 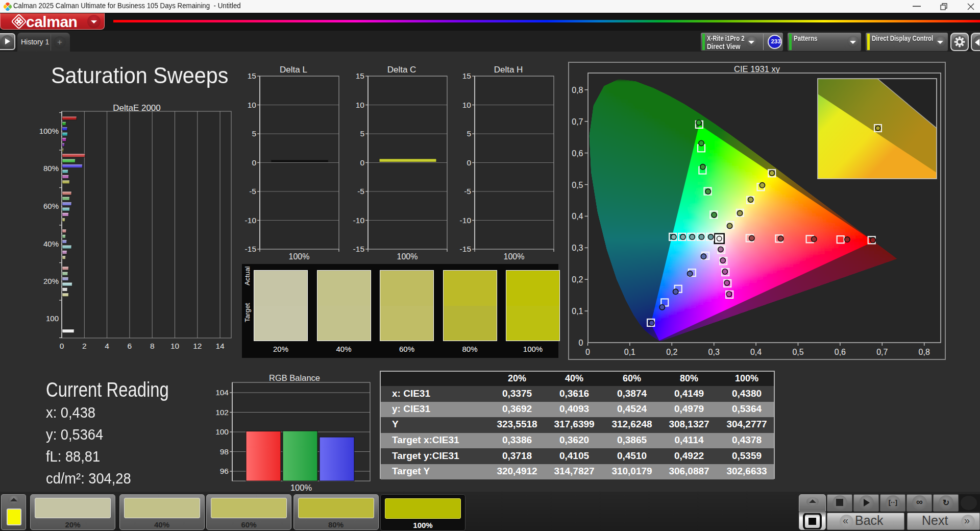 I want to click on svg-text: Delta C, so click(x=402, y=69).